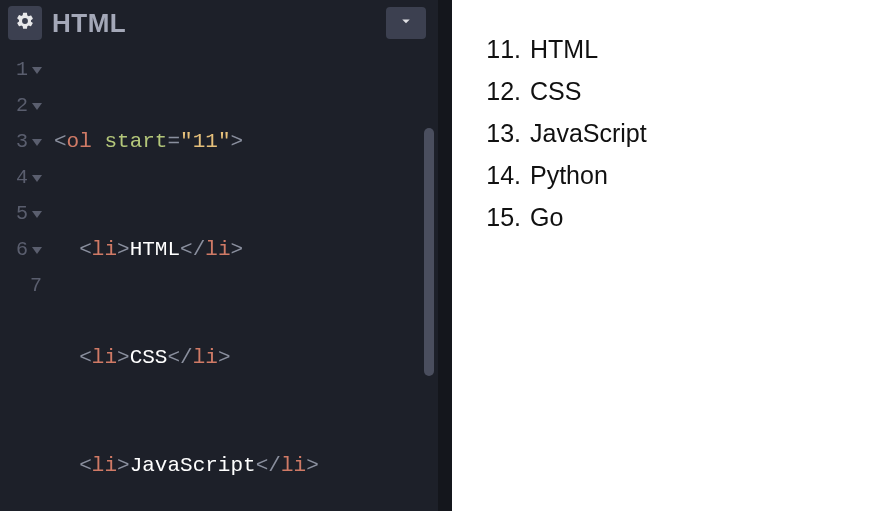  I want to click on gutter-line: 6, so click(21, 250).